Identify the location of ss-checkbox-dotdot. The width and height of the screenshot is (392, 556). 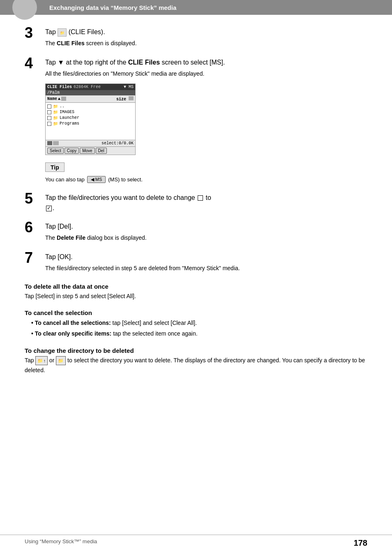
(49, 107).